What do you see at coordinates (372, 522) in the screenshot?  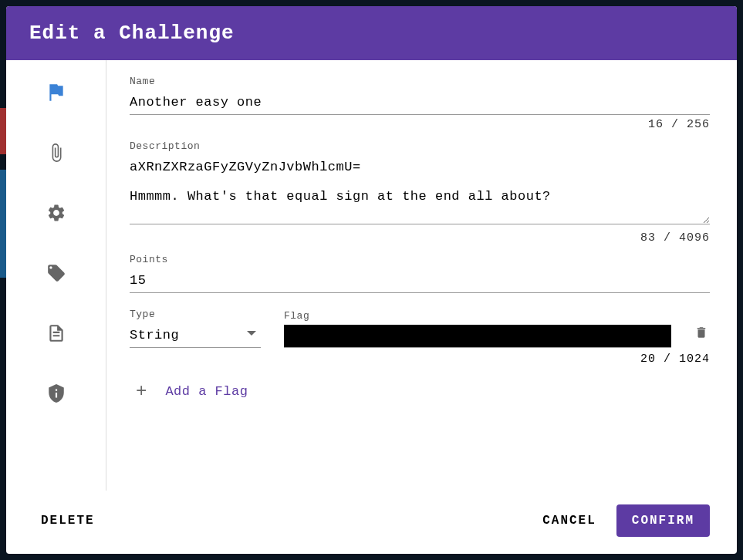 I see `modal-footer: DELETE CANCEL CONFIRM` at bounding box center [372, 522].